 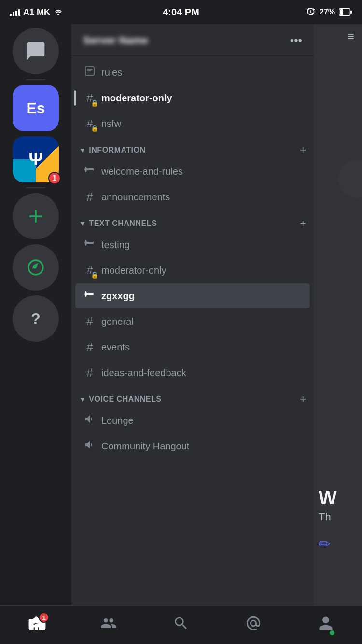 I want to click on channel-item-ideas-and-feedback: # ideas-and-feedback, so click(x=193, y=373).